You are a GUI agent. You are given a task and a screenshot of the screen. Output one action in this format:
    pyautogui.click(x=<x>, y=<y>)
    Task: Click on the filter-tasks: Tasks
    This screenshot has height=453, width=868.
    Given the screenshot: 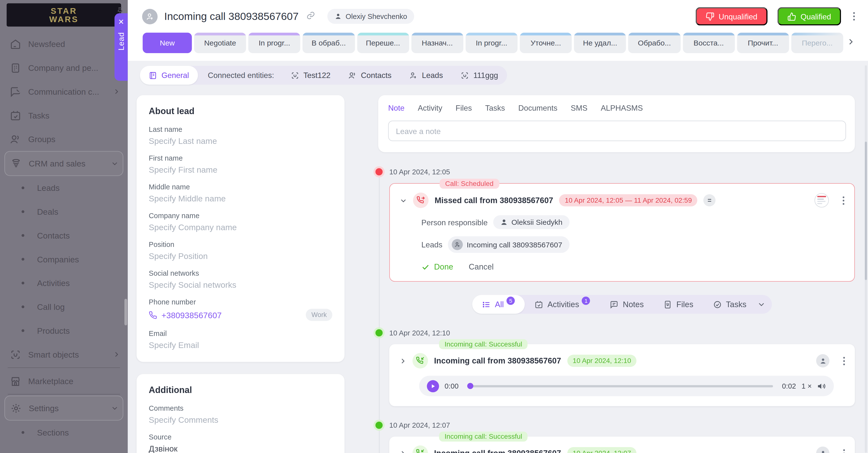 What is the action you would take?
    pyautogui.click(x=730, y=304)
    